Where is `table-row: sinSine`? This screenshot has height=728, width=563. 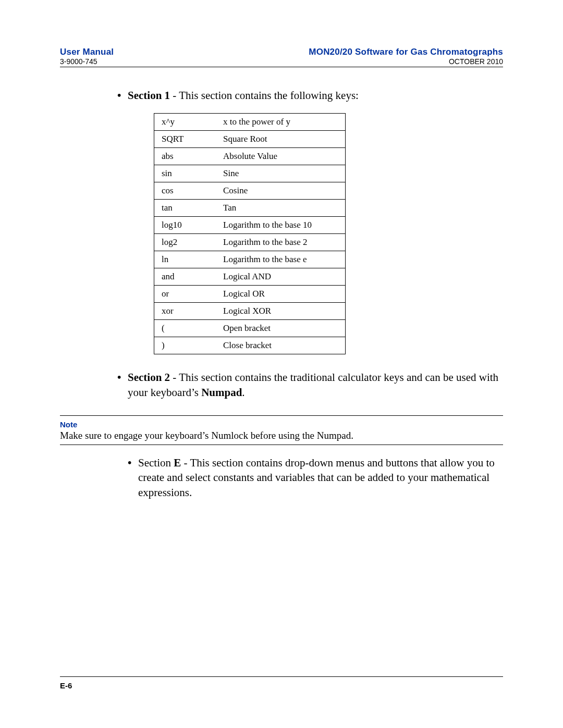 table-row: sinSine is located at coordinates (250, 174).